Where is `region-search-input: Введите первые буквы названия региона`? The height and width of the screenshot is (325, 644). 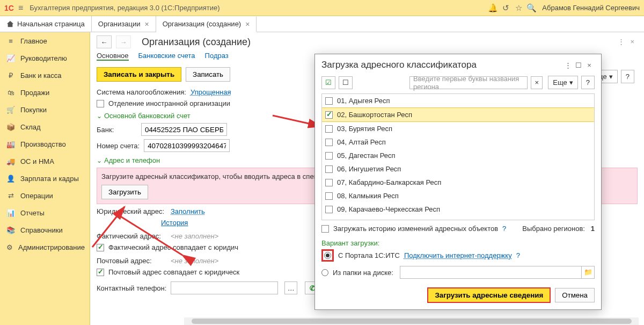
region-search-input: Введите первые буквы названия региона is located at coordinates (469, 83).